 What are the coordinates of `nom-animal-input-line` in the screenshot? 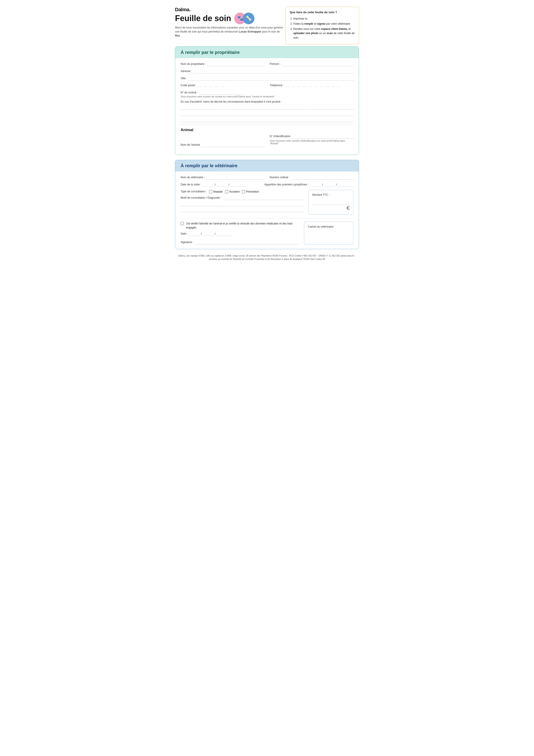 It's located at (233, 145).